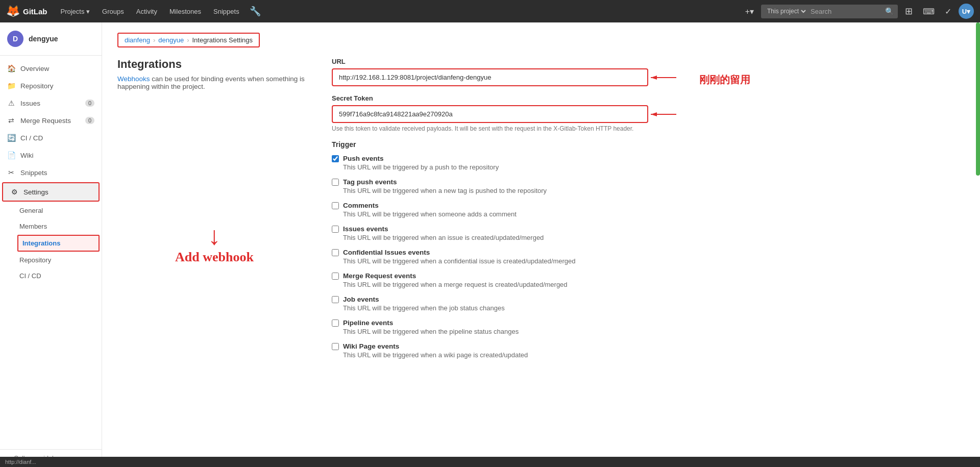 The height and width of the screenshot is (467, 980). Describe the element at coordinates (171, 40) in the screenshot. I see `breadcrumb-dengyue: dengyue` at that location.